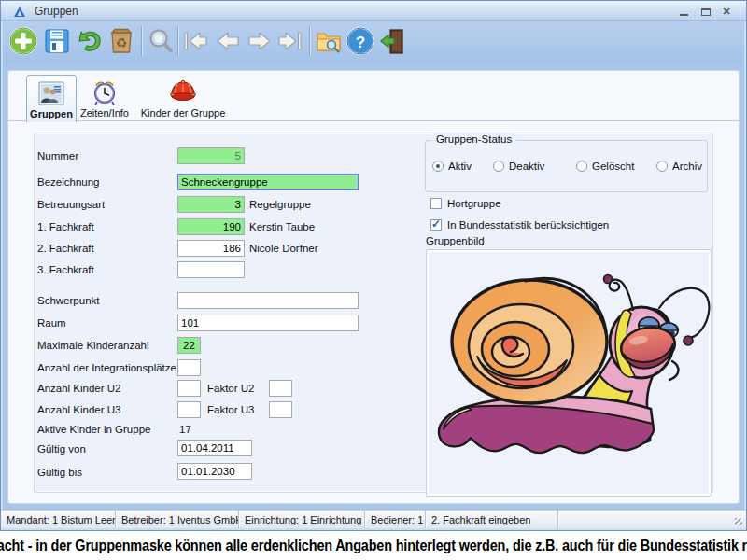 The image size is (747, 560). I want to click on previous-record-button, so click(228, 41).